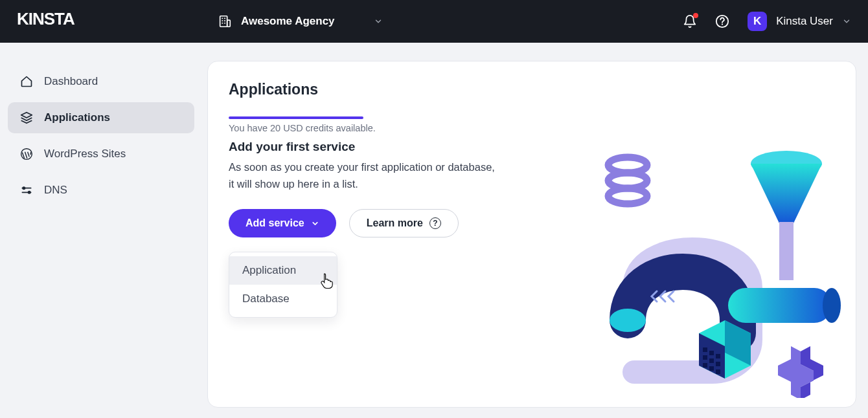  Describe the element at coordinates (395, 223) in the screenshot. I see `button-label: Learn more` at that location.